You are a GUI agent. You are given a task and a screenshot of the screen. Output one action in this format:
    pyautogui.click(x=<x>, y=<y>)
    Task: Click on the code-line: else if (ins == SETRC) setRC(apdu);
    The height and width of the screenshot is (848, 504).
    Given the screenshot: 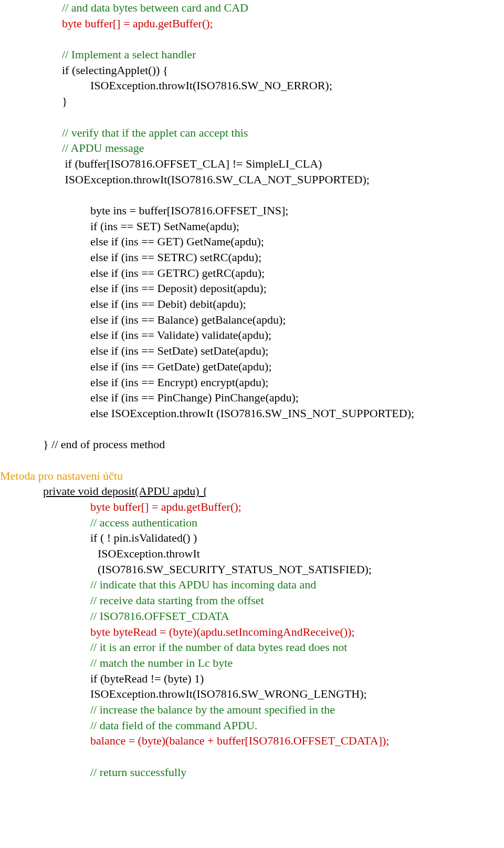 What is the action you would take?
    pyautogui.click(x=297, y=257)
    